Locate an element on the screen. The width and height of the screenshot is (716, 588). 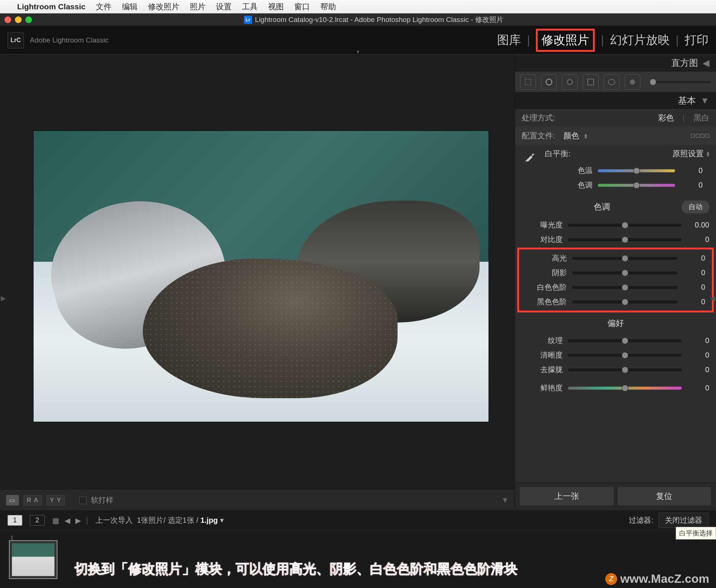
tab-library: 图库 is located at coordinates (509, 40).